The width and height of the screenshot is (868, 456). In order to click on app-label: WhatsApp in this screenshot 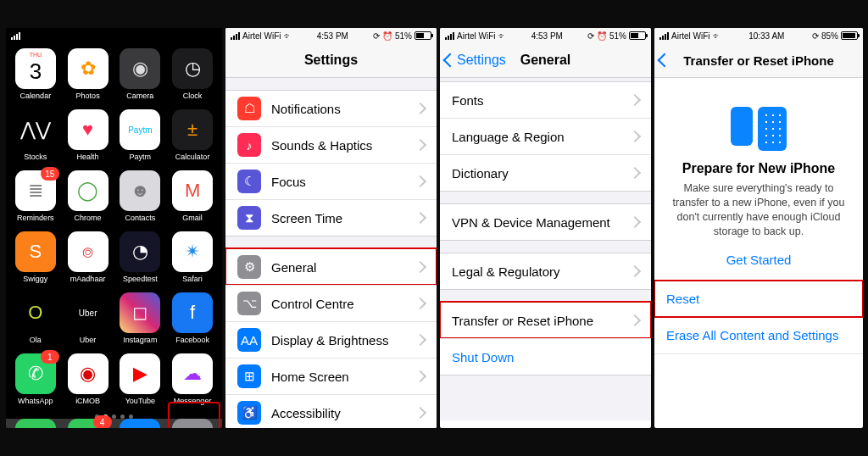, I will do `click(36, 401)`.